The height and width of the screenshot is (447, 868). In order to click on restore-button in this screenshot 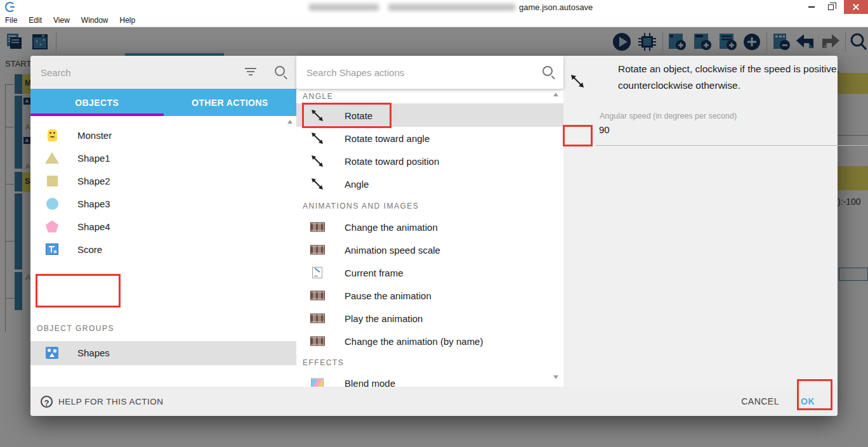, I will do `click(831, 7)`.